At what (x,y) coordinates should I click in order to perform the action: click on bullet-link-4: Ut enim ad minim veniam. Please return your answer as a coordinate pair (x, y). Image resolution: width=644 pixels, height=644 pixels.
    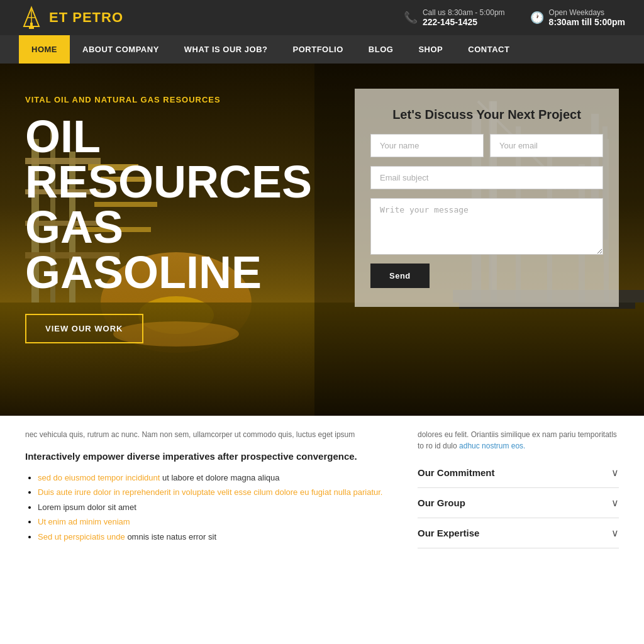
    Looking at the image, I should click on (84, 522).